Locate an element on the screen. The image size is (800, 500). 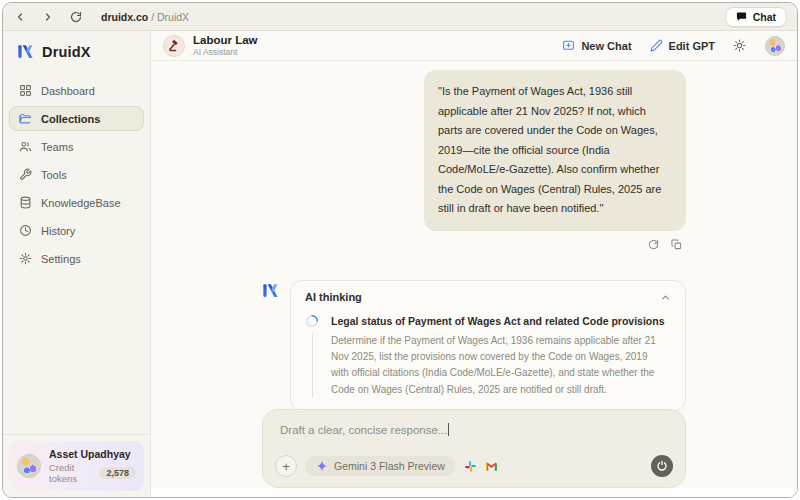
message-actions is located at coordinates (665, 244).